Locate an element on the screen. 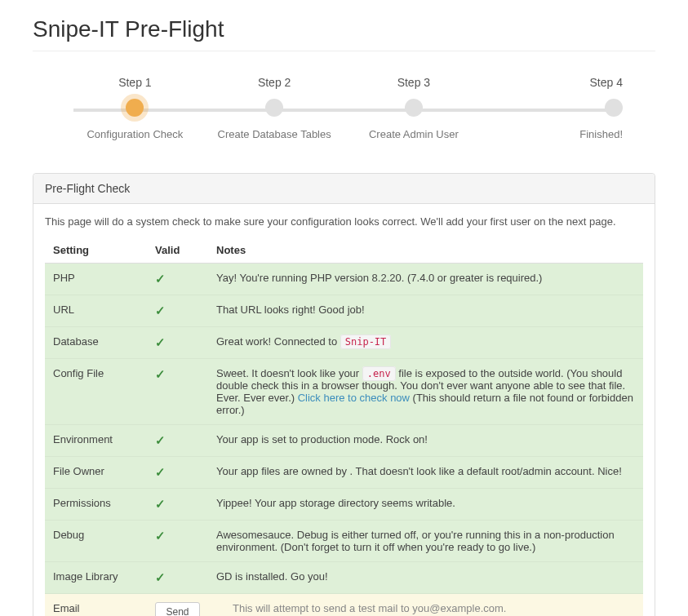 The width and height of the screenshot is (688, 616). table-row: Permissions ✓ Yippee! Your app storage d… is located at coordinates (344, 504).